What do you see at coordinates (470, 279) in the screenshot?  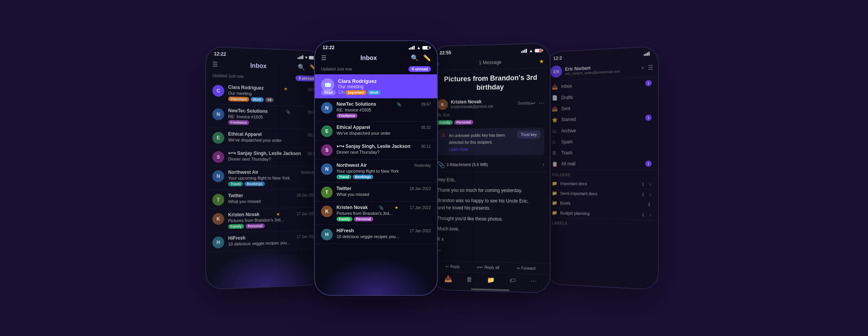 I see `trash-action-btn: 🗑` at bounding box center [470, 279].